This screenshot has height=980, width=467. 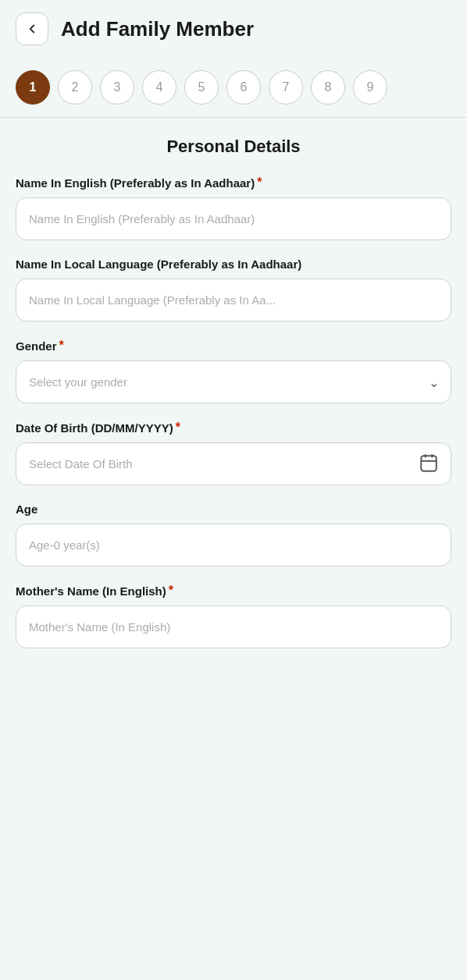 I want to click on step-8: 8, so click(x=328, y=87).